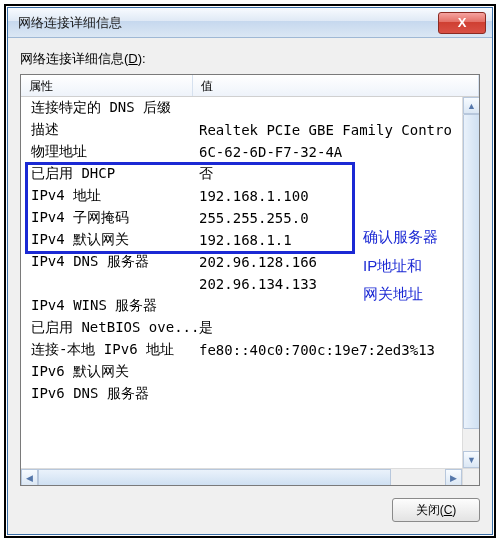  What do you see at coordinates (472, 106) in the screenshot?
I see `chevron-up-icon: ▲` at bounding box center [472, 106].